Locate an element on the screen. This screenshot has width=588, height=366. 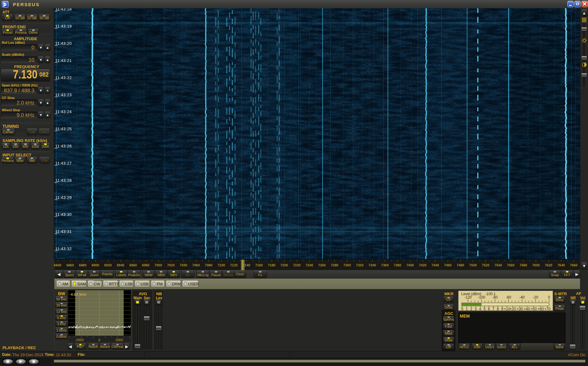
svg-text: +10 is located at coordinates (507, 309).